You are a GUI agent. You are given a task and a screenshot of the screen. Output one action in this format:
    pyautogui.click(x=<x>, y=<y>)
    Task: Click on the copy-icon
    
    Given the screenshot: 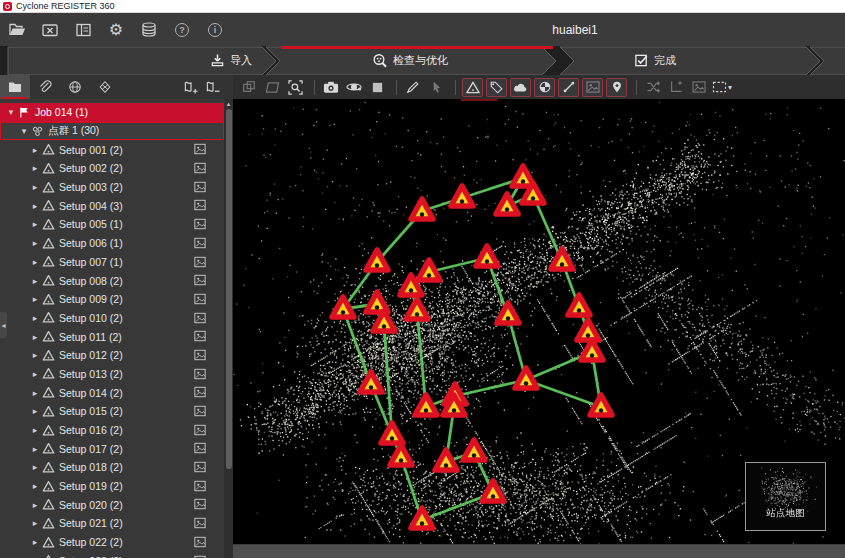 What is the action you would take?
    pyautogui.click(x=249, y=87)
    